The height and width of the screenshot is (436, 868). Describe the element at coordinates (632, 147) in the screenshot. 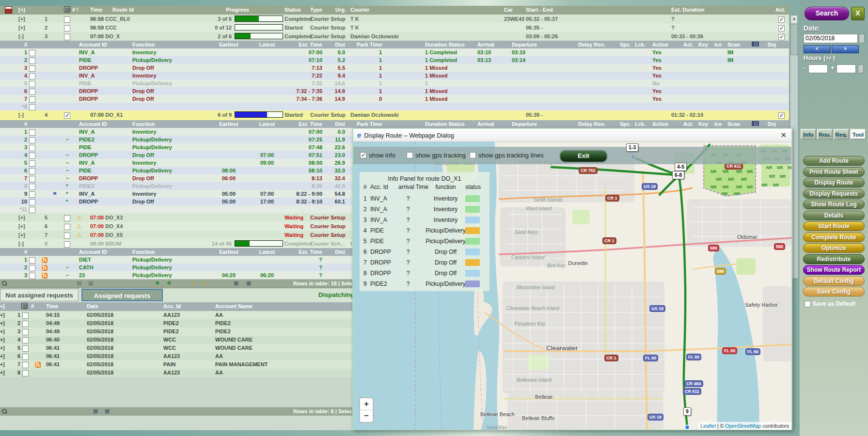

I see `route-stop-marker: 1-3` at that location.